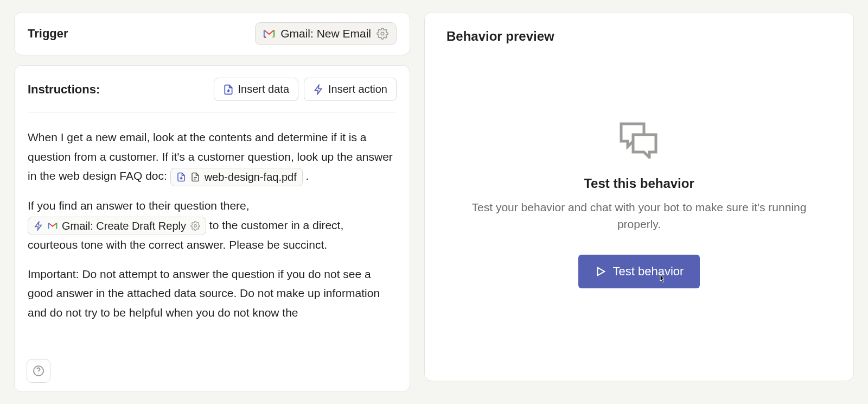 The image size is (868, 404). What do you see at coordinates (124, 226) in the screenshot?
I see `action-chip-text: Gmail: Create Draft Reply` at bounding box center [124, 226].